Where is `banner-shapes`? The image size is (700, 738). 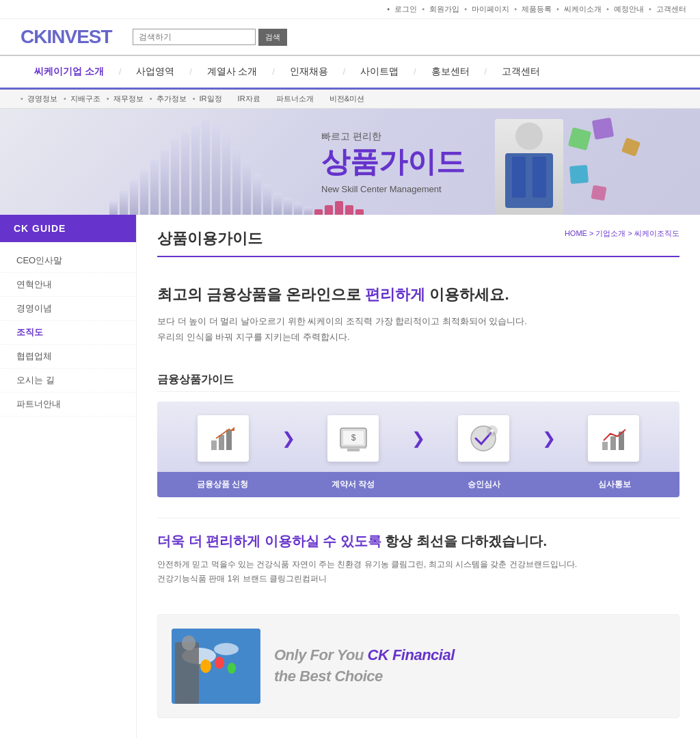 banner-shapes is located at coordinates (615, 157).